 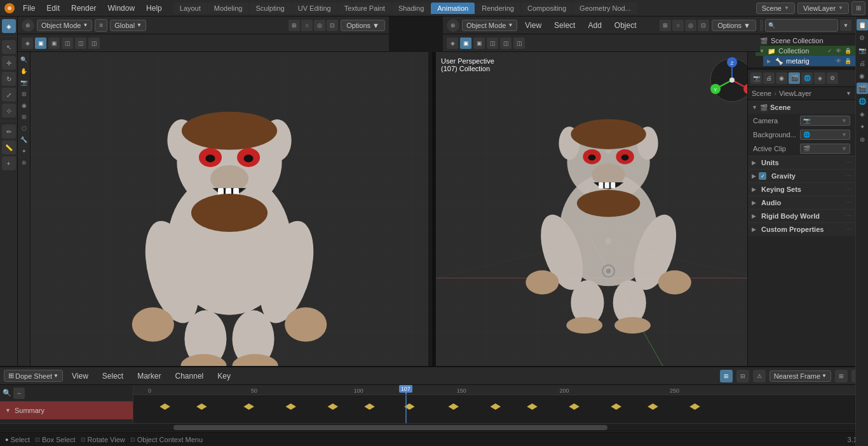 What do you see at coordinates (501, 409) in the screenshot?
I see `timeline-content` at bounding box center [501, 409].